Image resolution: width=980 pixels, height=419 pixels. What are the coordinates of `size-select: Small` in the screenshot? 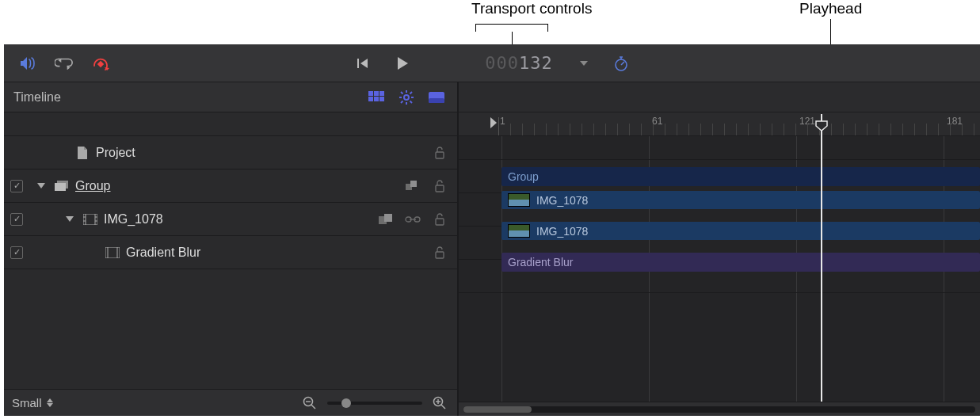 It's located at (32, 402).